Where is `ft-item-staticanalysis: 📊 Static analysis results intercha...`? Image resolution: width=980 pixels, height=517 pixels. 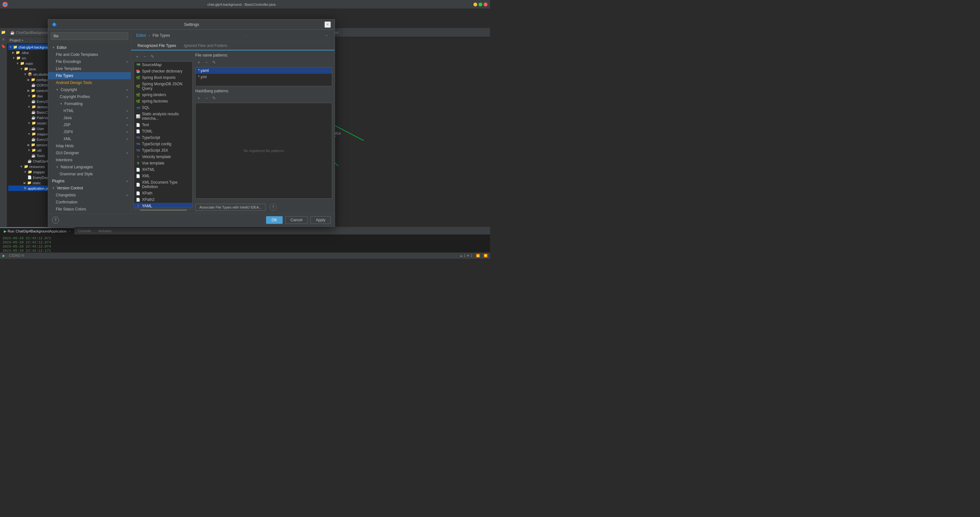 ft-item-staticanalysis: 📊 Static analysis results intercha... is located at coordinates (163, 116).